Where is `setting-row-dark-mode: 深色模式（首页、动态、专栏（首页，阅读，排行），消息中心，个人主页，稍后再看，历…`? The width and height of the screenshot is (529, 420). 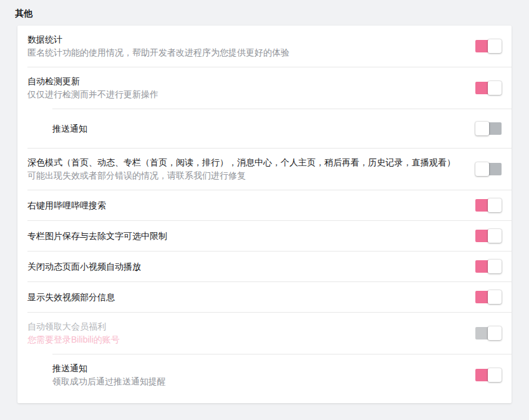 setting-row-dark-mode: 深色模式（首页、动态、专栏（首页，阅读，排行），消息中心，个人主页，稍后再看，历… is located at coordinates (269, 168).